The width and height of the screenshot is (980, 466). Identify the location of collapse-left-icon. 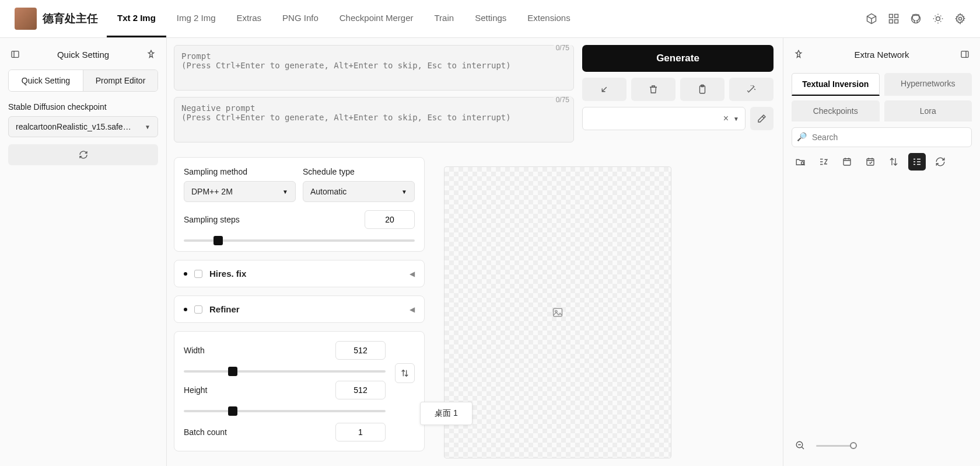
(15, 54).